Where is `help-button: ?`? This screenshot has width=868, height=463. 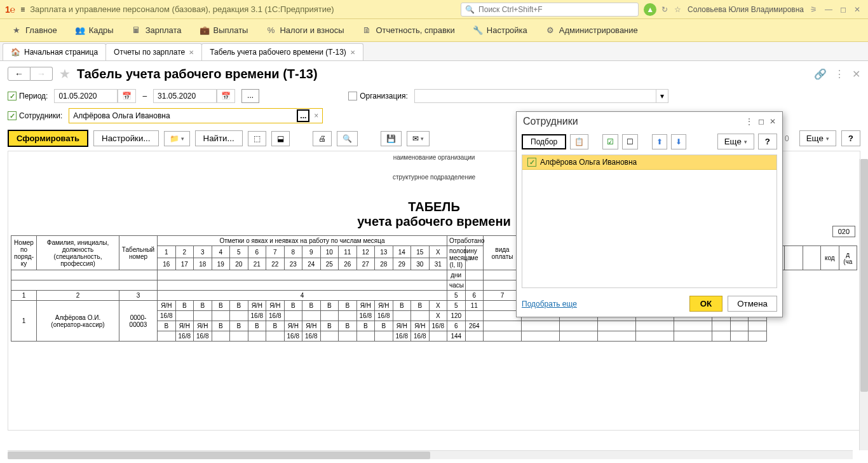 help-button: ? is located at coordinates (851, 139).